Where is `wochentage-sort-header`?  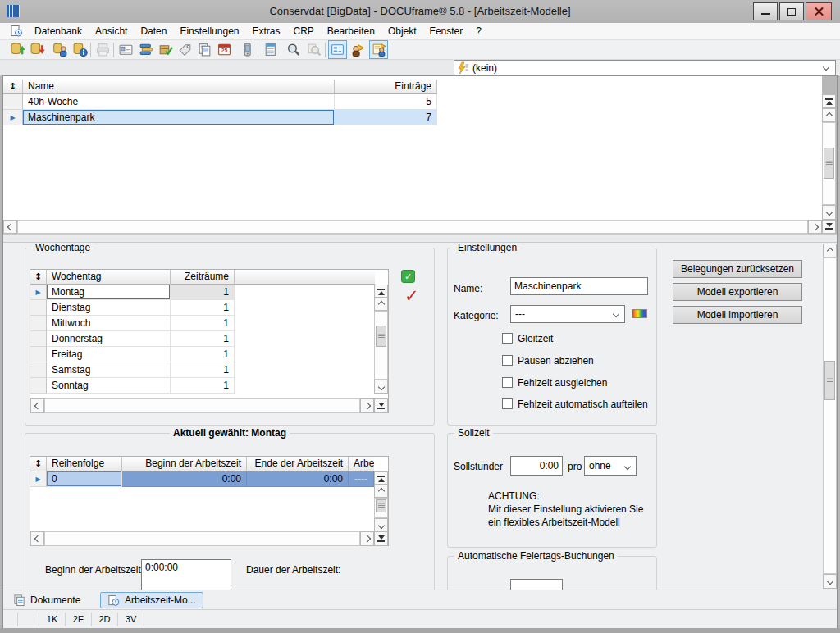 wochentage-sort-header is located at coordinates (39, 277).